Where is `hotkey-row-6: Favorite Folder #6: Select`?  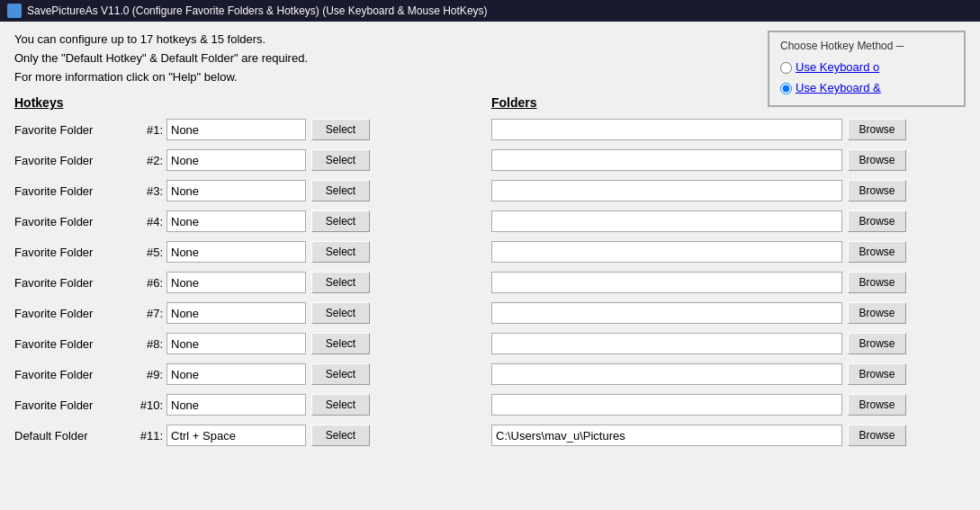 hotkey-row-6: Favorite Folder #6: Select is located at coordinates (253, 282).